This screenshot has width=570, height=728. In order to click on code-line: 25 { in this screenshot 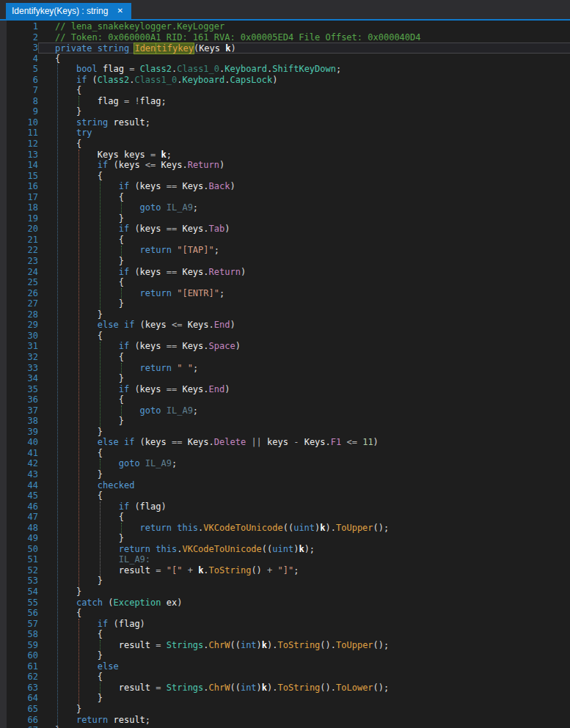, I will do `click(285, 283)`.